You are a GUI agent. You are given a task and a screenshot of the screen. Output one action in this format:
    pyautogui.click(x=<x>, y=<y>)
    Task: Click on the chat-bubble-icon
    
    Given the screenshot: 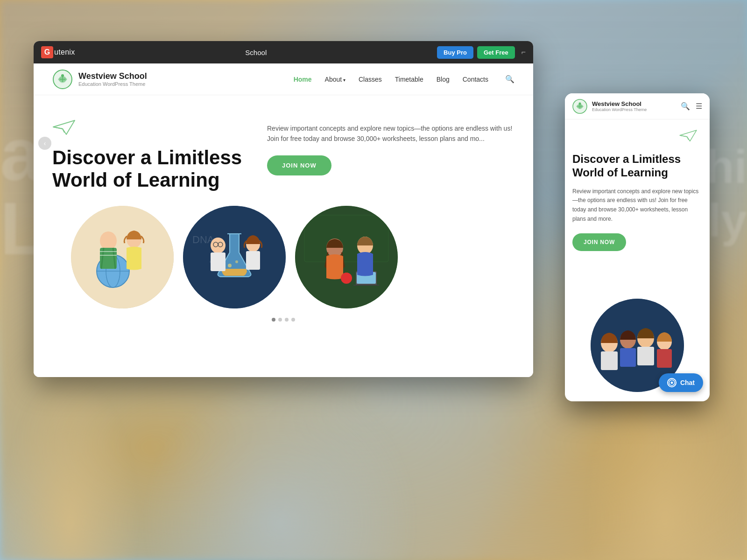 What is the action you would take?
    pyautogui.click(x=672, y=383)
    